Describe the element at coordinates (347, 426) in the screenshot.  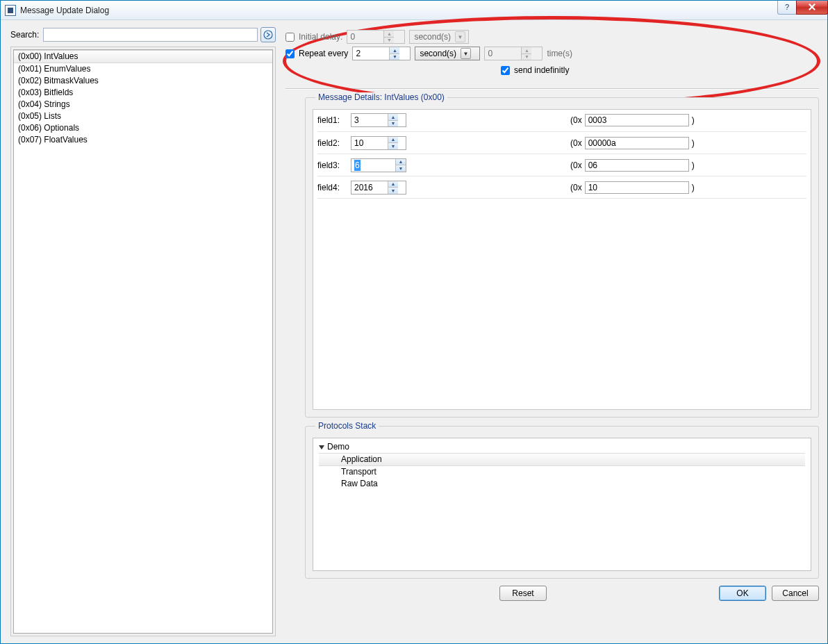
I see `protocols-legend: Protocols Stack` at that location.